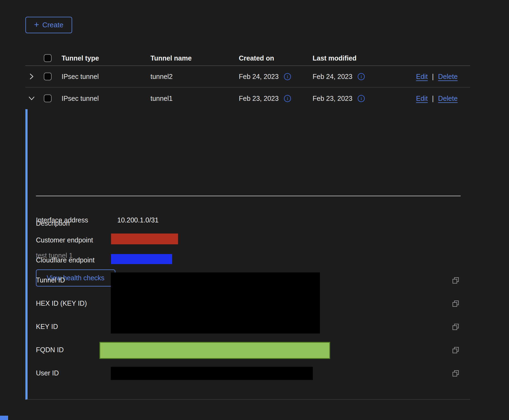 The height and width of the screenshot is (420, 509). What do you see at coordinates (53, 25) in the screenshot?
I see `create-button-label: Create` at bounding box center [53, 25].